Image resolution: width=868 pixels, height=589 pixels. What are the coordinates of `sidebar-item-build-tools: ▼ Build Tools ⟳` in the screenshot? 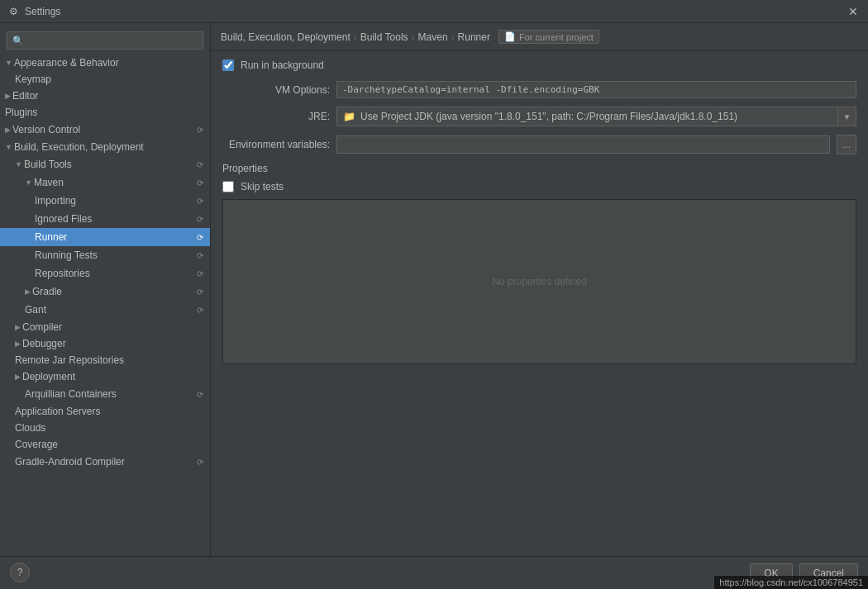 It's located at (105, 164).